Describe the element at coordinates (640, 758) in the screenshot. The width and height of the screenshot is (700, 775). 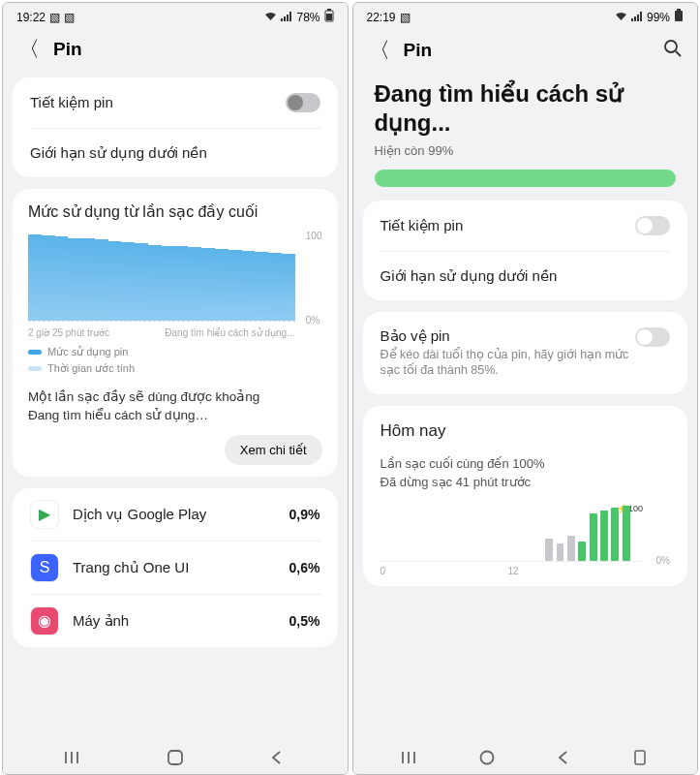
I see `nav-extra` at that location.